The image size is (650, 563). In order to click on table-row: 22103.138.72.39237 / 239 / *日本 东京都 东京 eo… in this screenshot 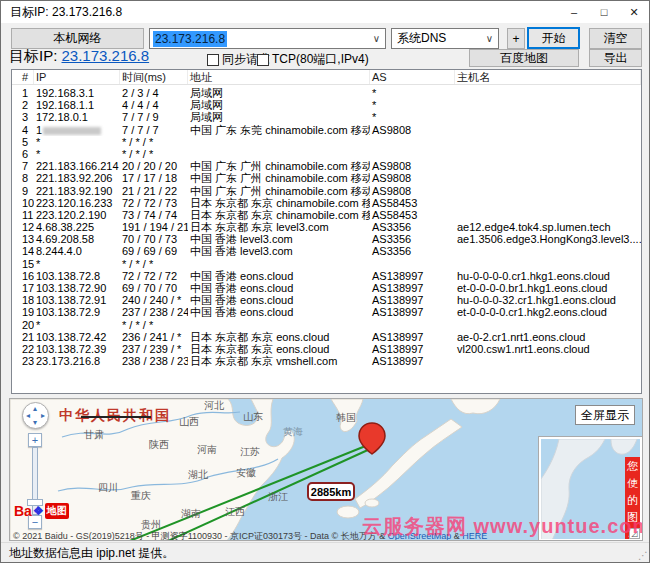, I will do `click(326, 349)`.